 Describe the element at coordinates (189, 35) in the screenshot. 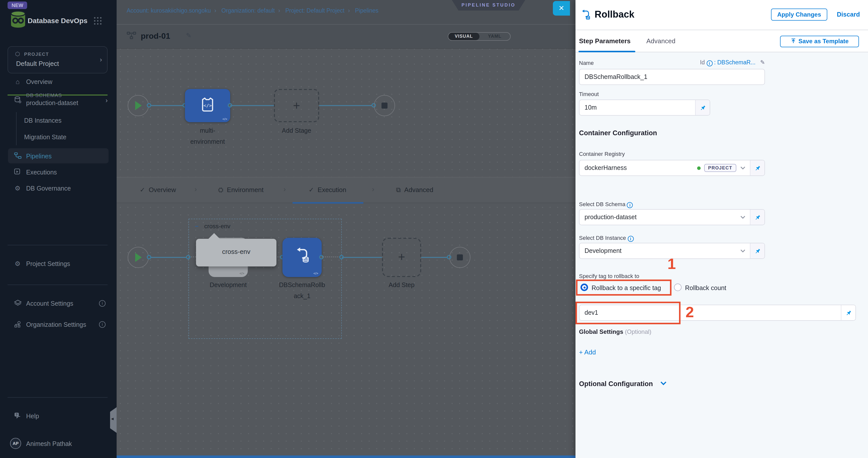

I see `edit-pencil-icon: ✎` at that location.